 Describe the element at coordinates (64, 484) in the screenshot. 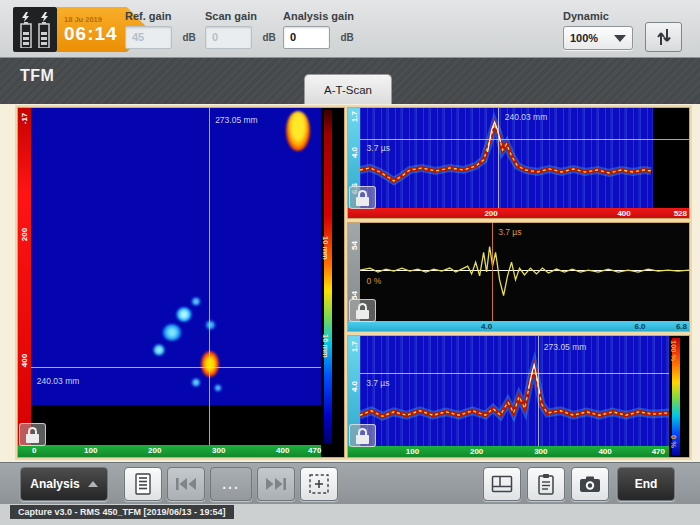

I see `analysis-menu-button: Analysis` at that location.